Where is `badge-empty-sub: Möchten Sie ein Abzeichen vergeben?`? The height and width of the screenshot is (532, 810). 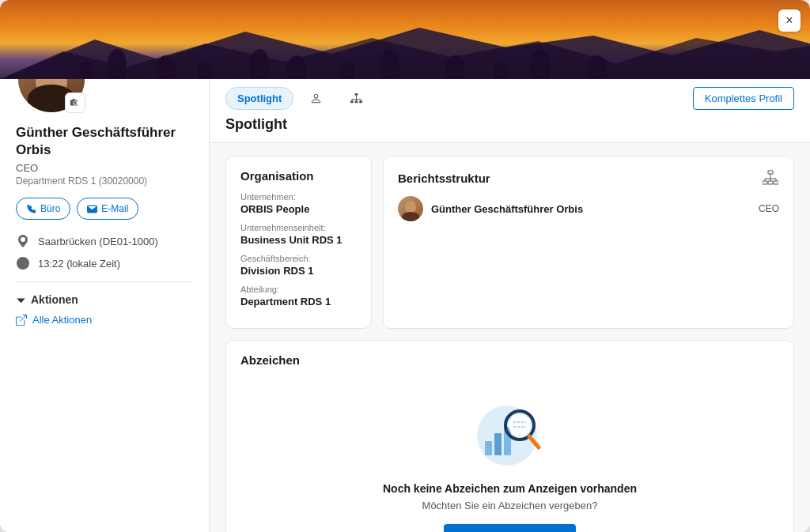 badge-empty-sub: Möchten Sie ein Abzeichen vergeben? is located at coordinates (510, 506).